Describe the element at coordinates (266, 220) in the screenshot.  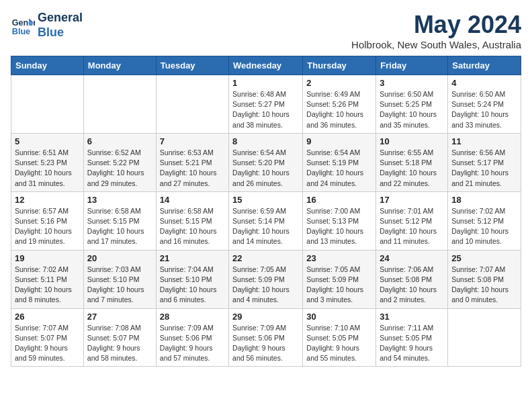
I see `week-row-3: 12Sunrise: 6:57 AMSunset: 5:16 PMDayligh…` at that location.